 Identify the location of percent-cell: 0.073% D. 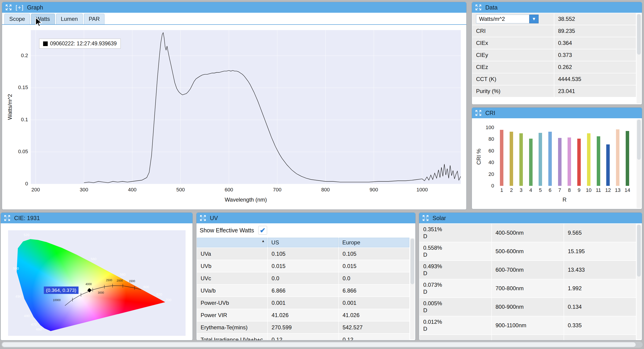
(456, 288).